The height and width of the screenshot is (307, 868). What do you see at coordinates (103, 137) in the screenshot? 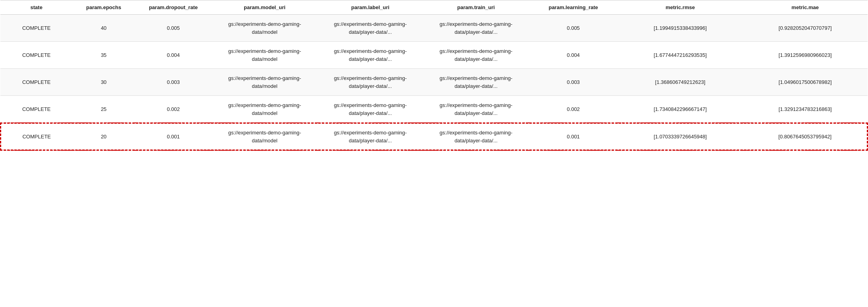
I see `cell-epochs: 20` at bounding box center [103, 137].